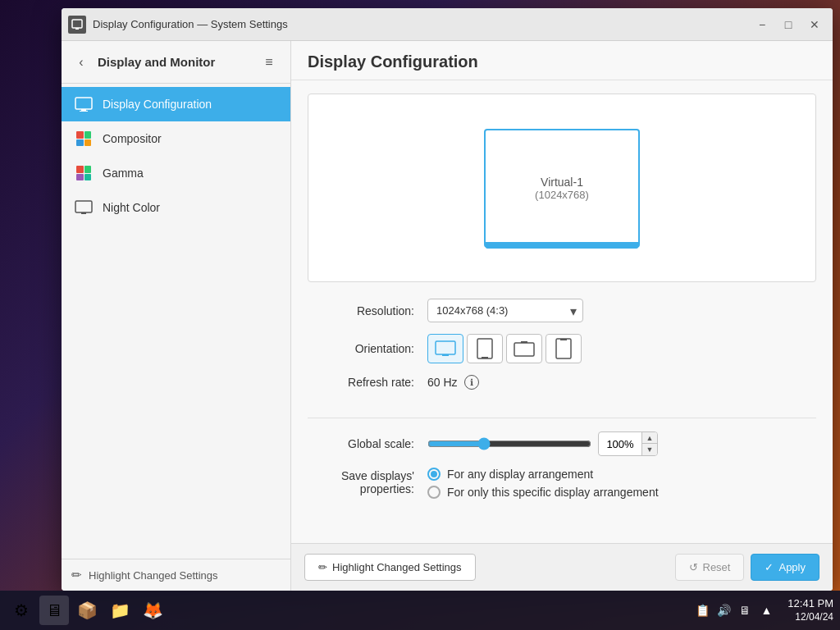 The height and width of the screenshot is (630, 840). I want to click on highlight-label: Highlight Changed Settings, so click(153, 576).